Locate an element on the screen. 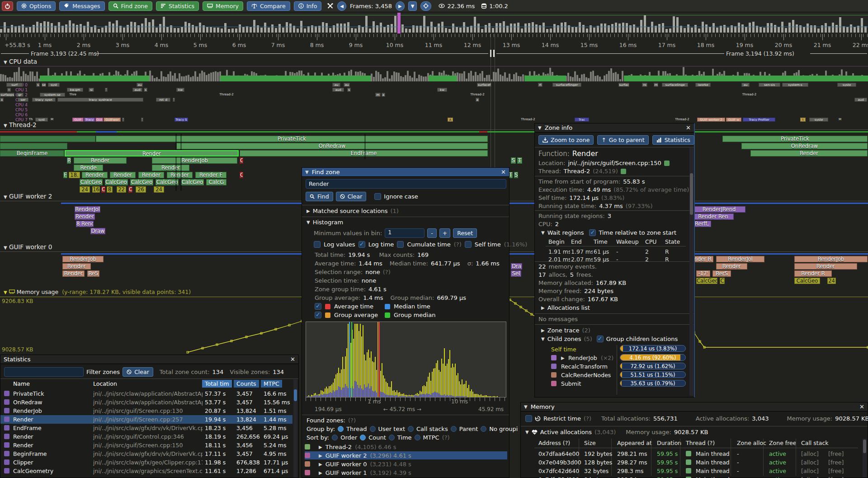 The width and height of the screenshot is (868, 478). zone-trace-row: ▶Zone trace(2) is located at coordinates (566, 330).